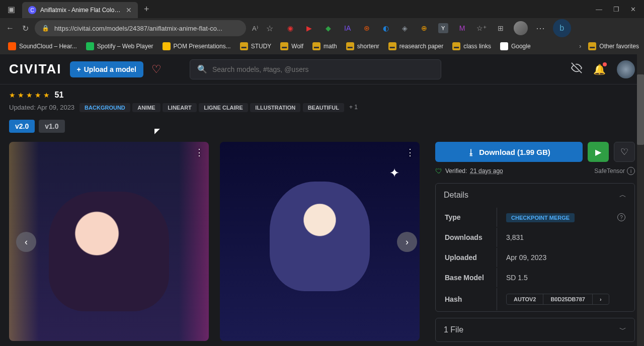  Describe the element at coordinates (309, 28) in the screenshot. I see `ext-icon-2: ▶` at that location.